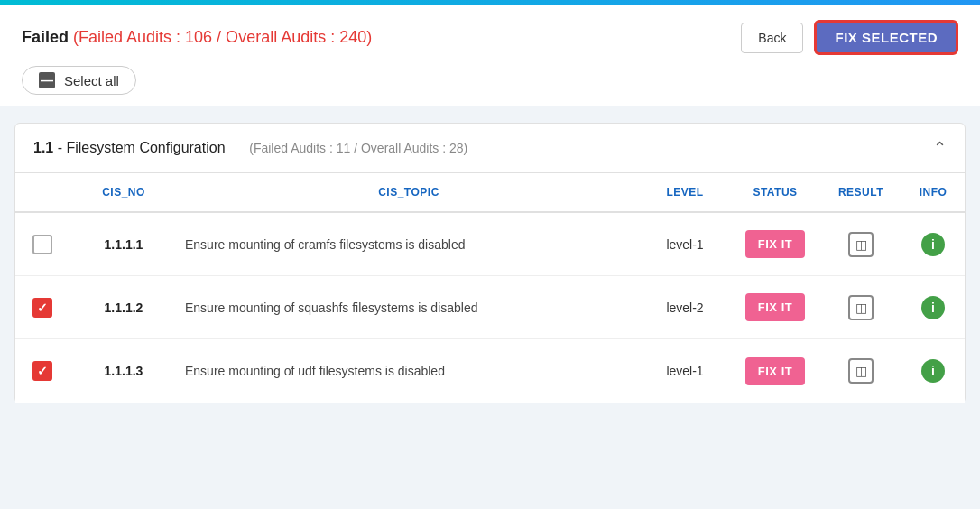 This screenshot has height=509, width=980. What do you see at coordinates (124, 192) in the screenshot?
I see `col-cis-no: CIS_NO` at bounding box center [124, 192].